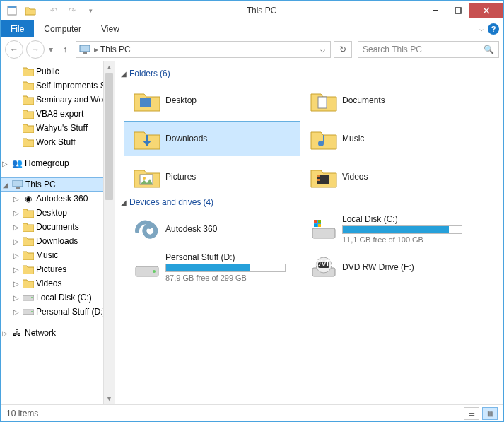  Describe the element at coordinates (304, 28) in the screenshot. I see `spacer` at that location.